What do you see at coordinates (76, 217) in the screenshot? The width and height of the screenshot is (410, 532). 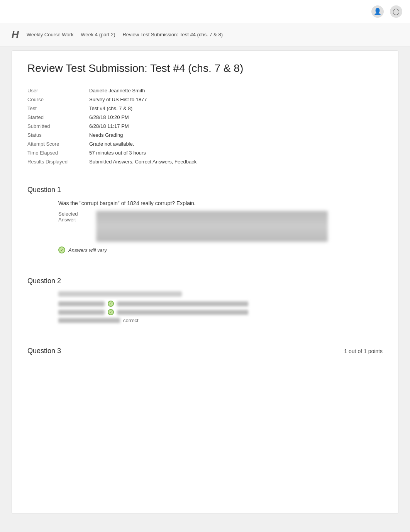 I see `selected-answer-label: SelectedAnswer:` at bounding box center [76, 217].